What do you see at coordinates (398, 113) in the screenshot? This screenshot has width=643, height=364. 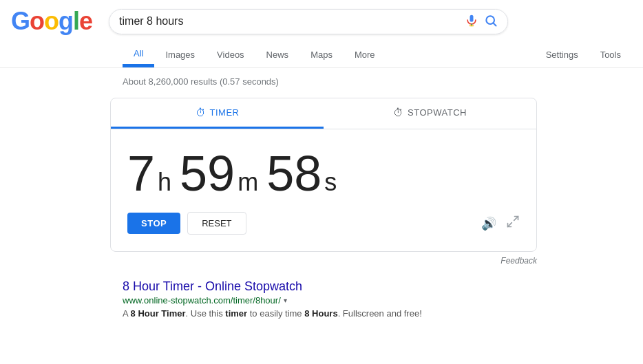 I see `stopwatch-tab-icon: ⏱` at bounding box center [398, 113].